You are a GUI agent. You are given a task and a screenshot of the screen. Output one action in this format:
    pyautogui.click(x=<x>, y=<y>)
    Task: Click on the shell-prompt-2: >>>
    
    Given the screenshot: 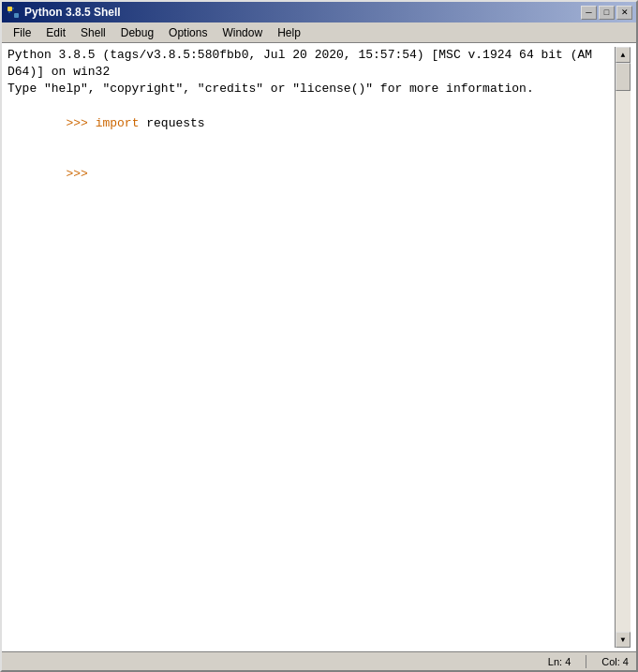 What is the action you would take?
    pyautogui.click(x=81, y=174)
    